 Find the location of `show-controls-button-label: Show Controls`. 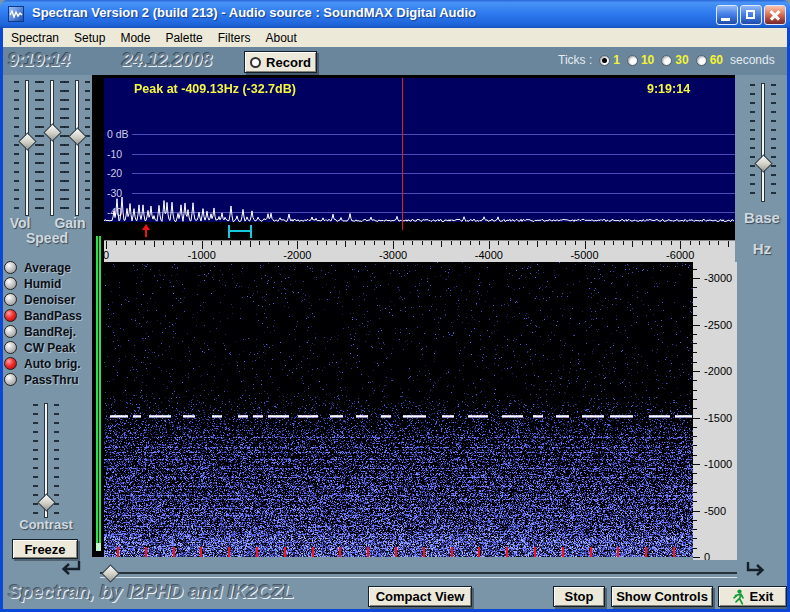

show-controls-button-label: Show Controls is located at coordinates (662, 596).